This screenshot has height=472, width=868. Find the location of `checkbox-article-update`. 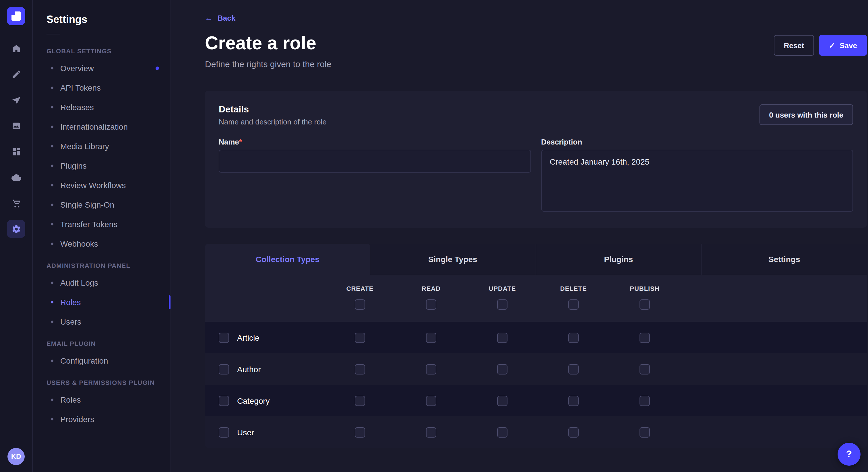

checkbox-article-update is located at coordinates (502, 337).